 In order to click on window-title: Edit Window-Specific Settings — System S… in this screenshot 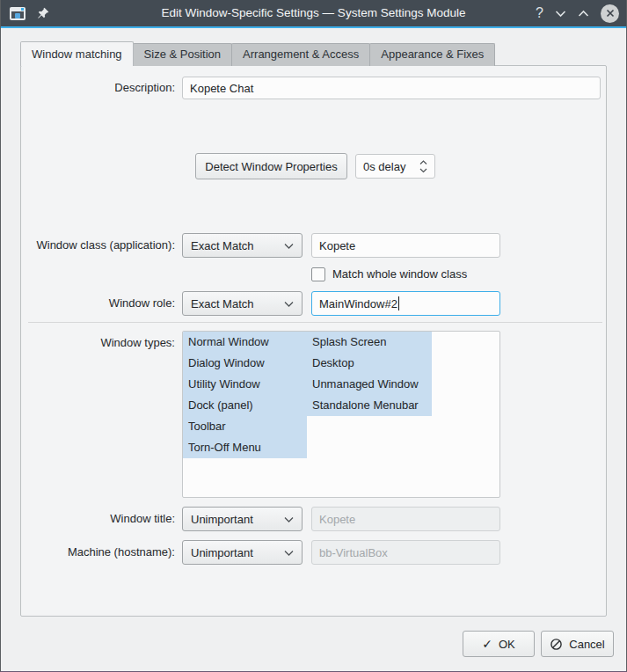, I will do `click(313, 13)`.